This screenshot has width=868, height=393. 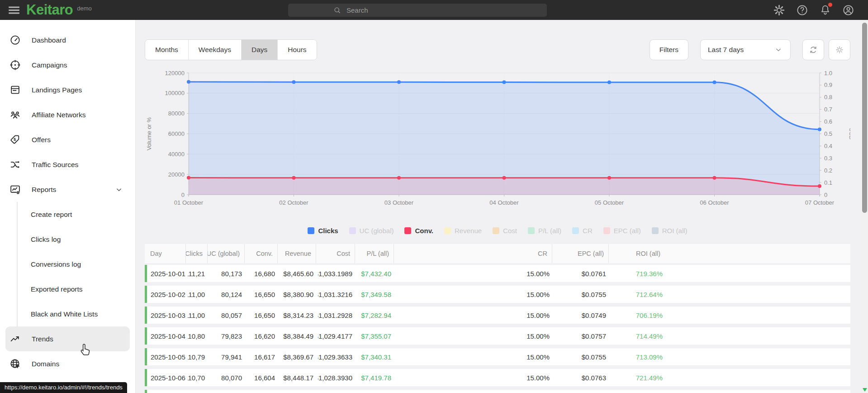 What do you see at coordinates (15, 40) in the screenshot?
I see `dashboard-icon` at bounding box center [15, 40].